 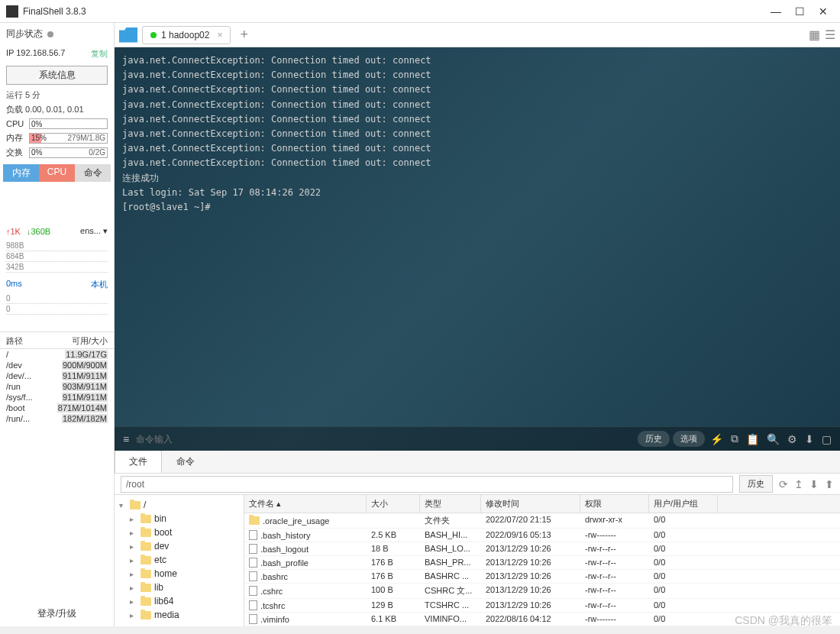 I want to click on paste-icon: 📋, so click(x=753, y=439).